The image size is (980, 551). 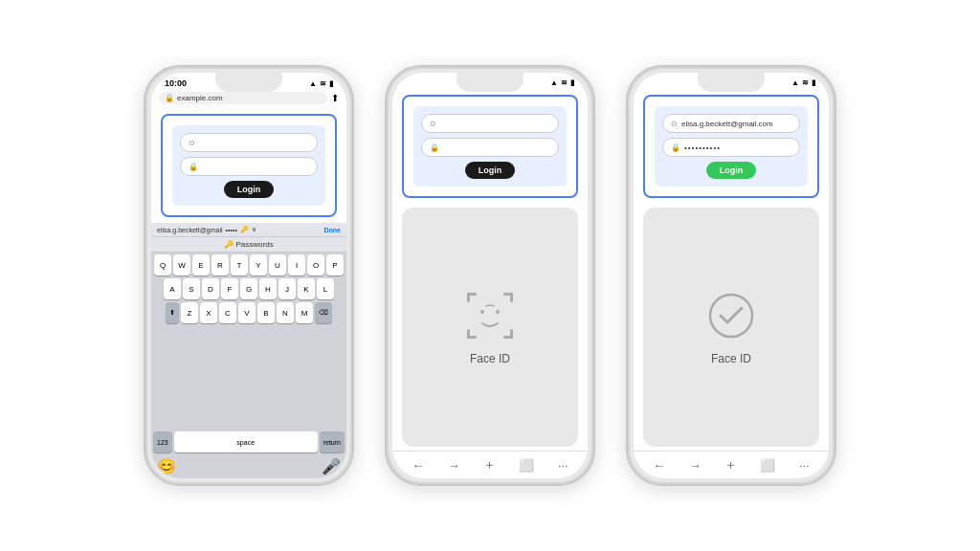 I want to click on login-card-inner-3: ⊙ elisa.g.beckett@gmail.com 🔒 ••••••••••…, so click(x=731, y=146).